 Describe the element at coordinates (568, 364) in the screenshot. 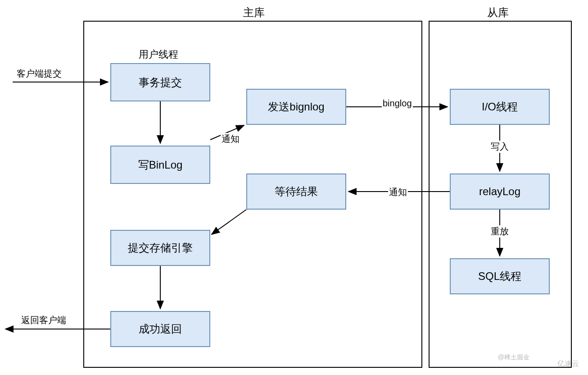

I see `watermark-yisu: 亿速云` at that location.